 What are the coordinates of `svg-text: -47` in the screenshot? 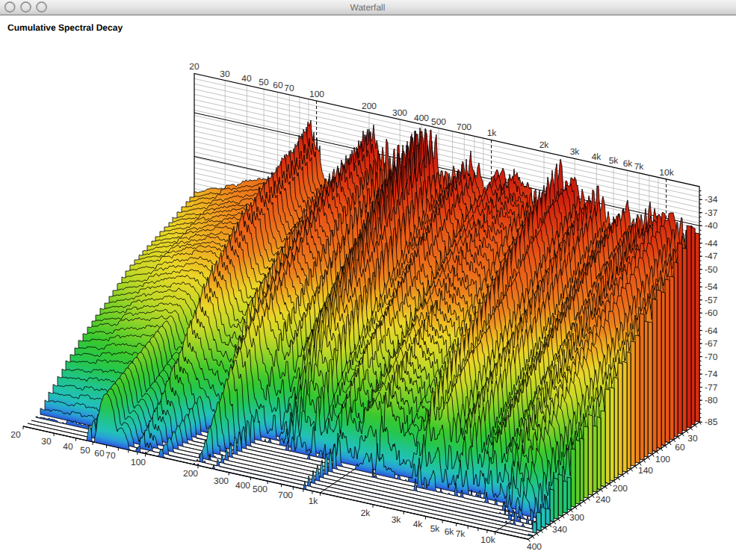 It's located at (711, 256).